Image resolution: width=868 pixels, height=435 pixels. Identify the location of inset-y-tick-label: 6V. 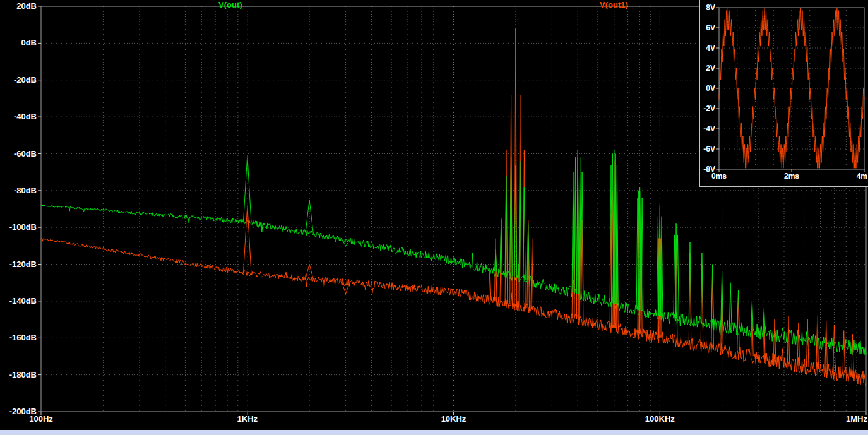
(711, 28).